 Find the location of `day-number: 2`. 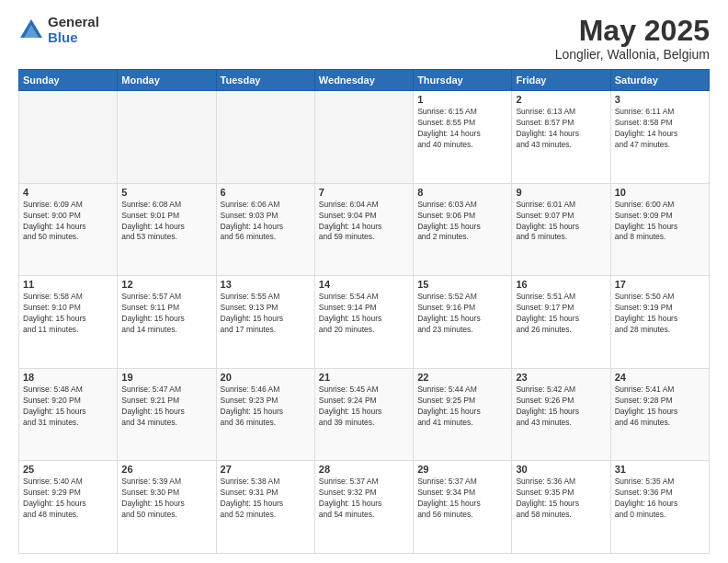

day-number: 2 is located at coordinates (561, 99).